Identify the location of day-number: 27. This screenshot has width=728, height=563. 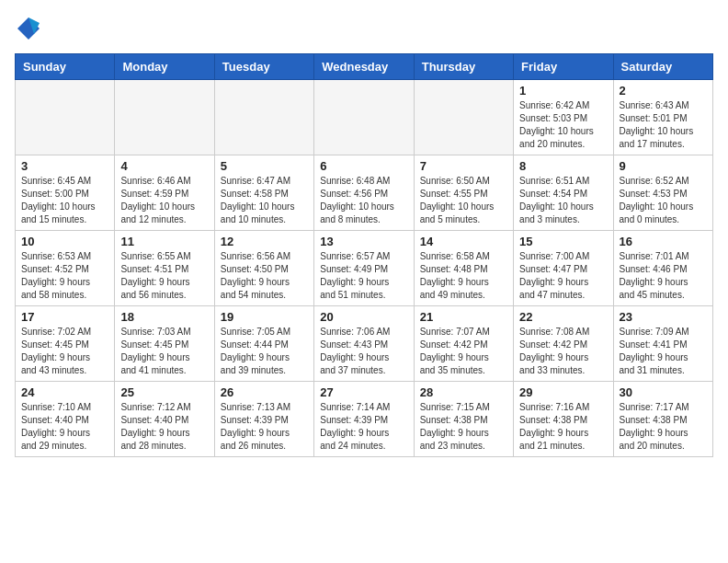
(364, 392).